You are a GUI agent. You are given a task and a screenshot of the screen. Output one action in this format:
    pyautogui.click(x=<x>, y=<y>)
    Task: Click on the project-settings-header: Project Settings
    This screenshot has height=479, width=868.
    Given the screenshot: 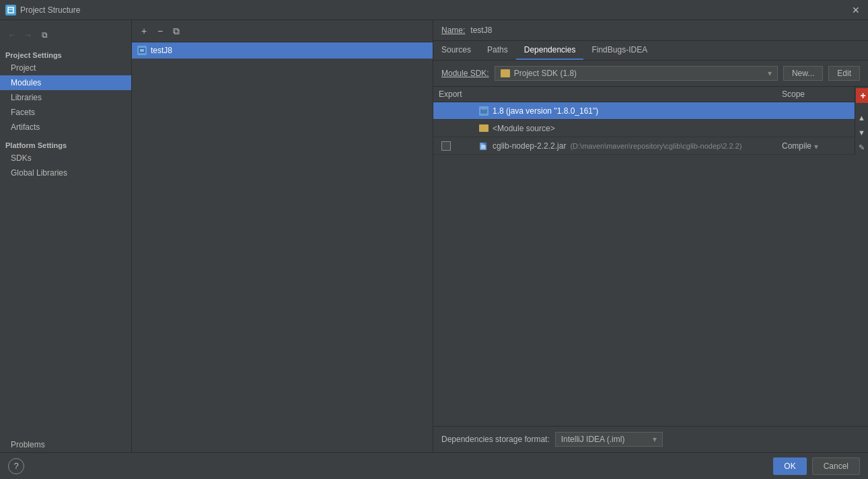 What is the action you would take?
    pyautogui.click(x=66, y=54)
    